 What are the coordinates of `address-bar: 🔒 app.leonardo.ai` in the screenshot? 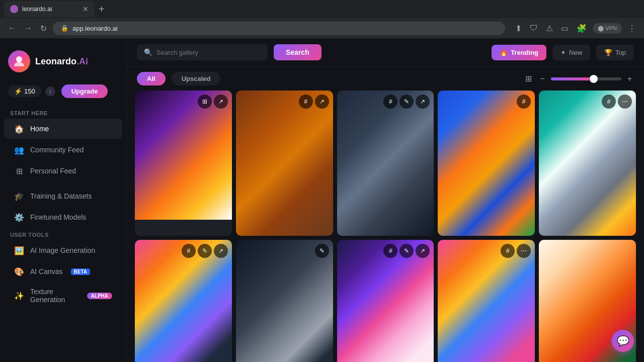 It's located at (279, 28).